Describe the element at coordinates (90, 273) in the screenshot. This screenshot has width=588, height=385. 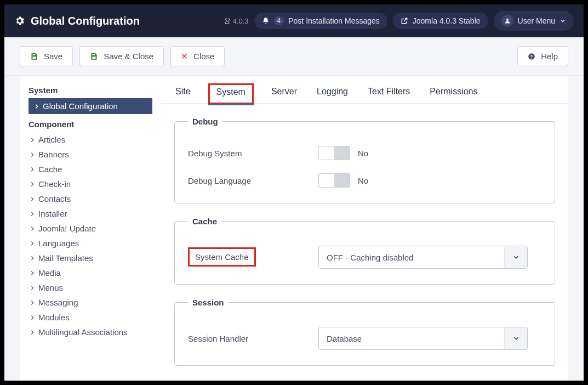
I see `sidebar-item: Media` at that location.